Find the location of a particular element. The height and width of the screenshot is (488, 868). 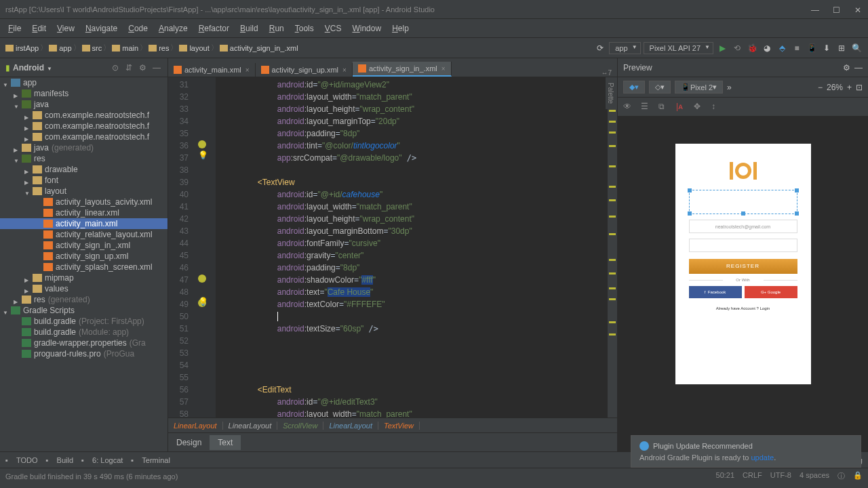

menu-tools: Tools is located at coordinates (304, 28).